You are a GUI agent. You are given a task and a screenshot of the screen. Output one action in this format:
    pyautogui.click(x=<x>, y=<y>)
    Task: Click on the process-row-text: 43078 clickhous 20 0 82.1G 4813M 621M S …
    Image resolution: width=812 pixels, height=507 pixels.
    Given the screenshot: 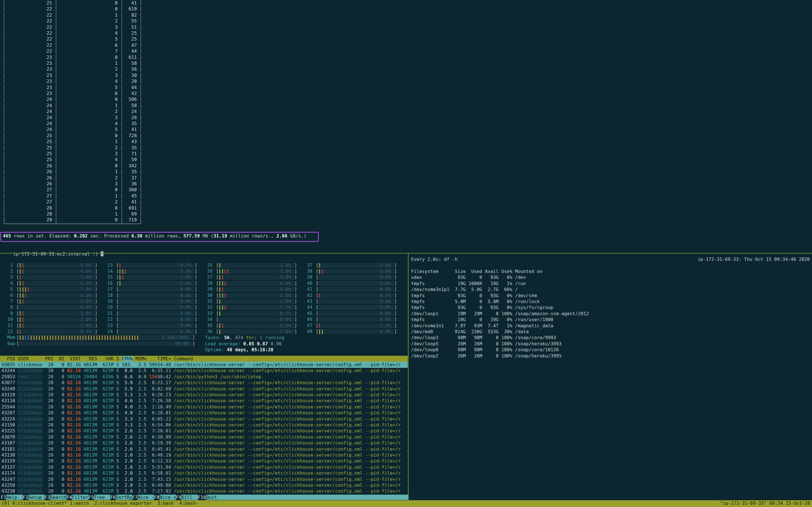 What is the action you would take?
    pyautogui.click(x=201, y=437)
    